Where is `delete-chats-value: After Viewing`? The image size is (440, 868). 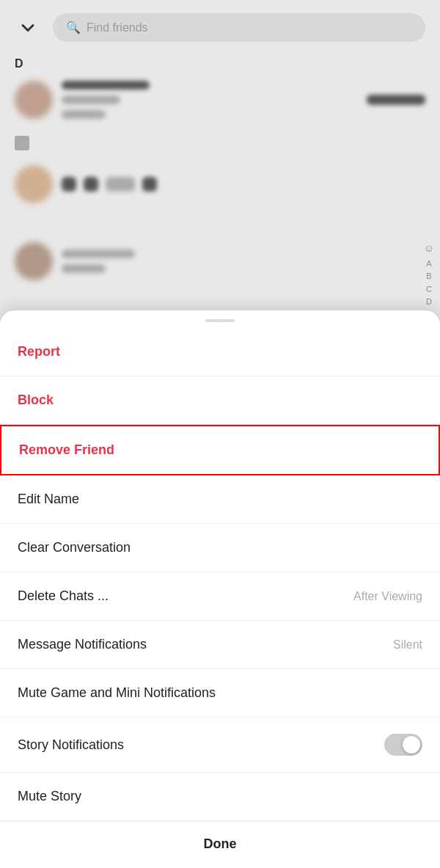 delete-chats-value: After Viewing is located at coordinates (388, 597).